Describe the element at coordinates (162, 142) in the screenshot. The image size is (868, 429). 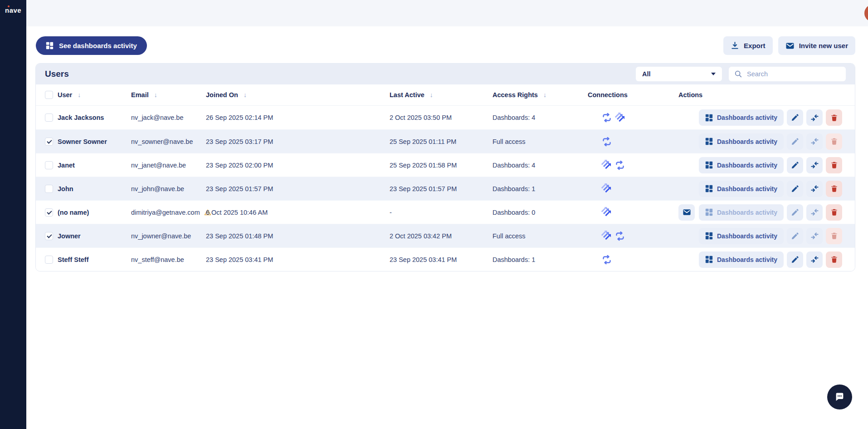
I see `user-email: nv_sowner@nave.be` at that location.